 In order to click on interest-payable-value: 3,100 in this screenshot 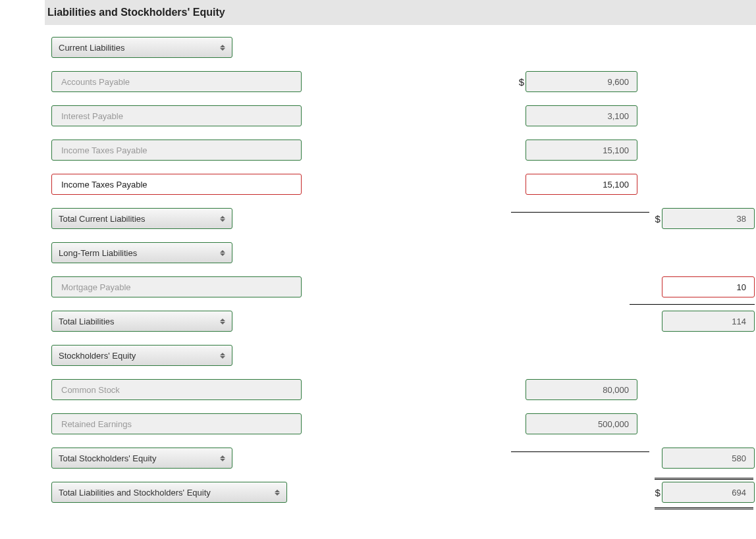, I will do `click(581, 116)`.